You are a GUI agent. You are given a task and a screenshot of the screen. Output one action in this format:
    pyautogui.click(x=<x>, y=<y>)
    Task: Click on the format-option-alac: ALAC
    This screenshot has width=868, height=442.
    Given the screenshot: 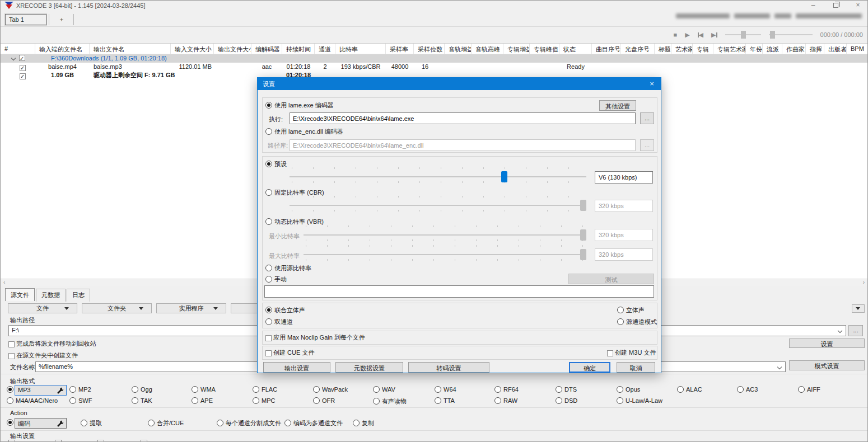 What is the action you would take?
    pyautogui.click(x=690, y=391)
    